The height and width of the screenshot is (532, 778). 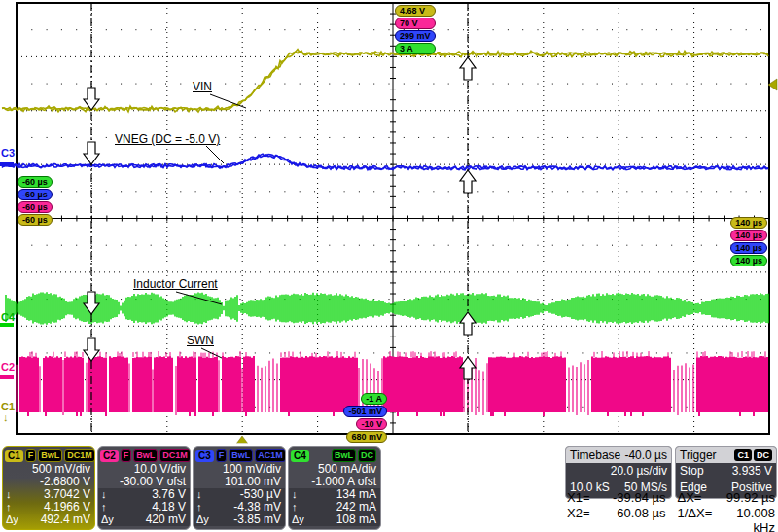 What do you see at coordinates (270, 455) in the screenshot?
I see `badge-coupling: AC1M` at bounding box center [270, 455].